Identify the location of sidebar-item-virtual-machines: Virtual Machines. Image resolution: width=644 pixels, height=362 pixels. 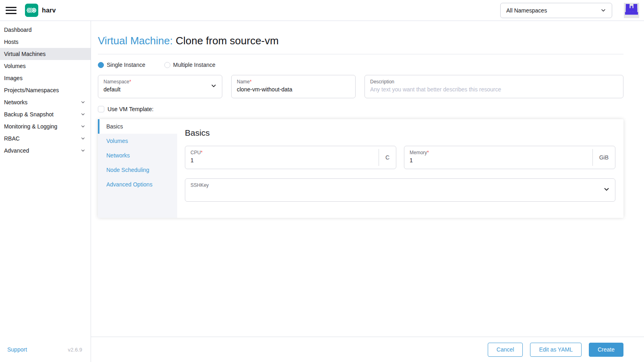
(45, 54).